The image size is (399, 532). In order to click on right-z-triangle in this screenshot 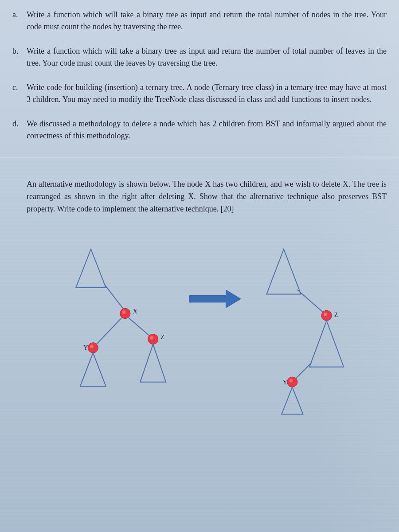, I will do `click(326, 344)`.